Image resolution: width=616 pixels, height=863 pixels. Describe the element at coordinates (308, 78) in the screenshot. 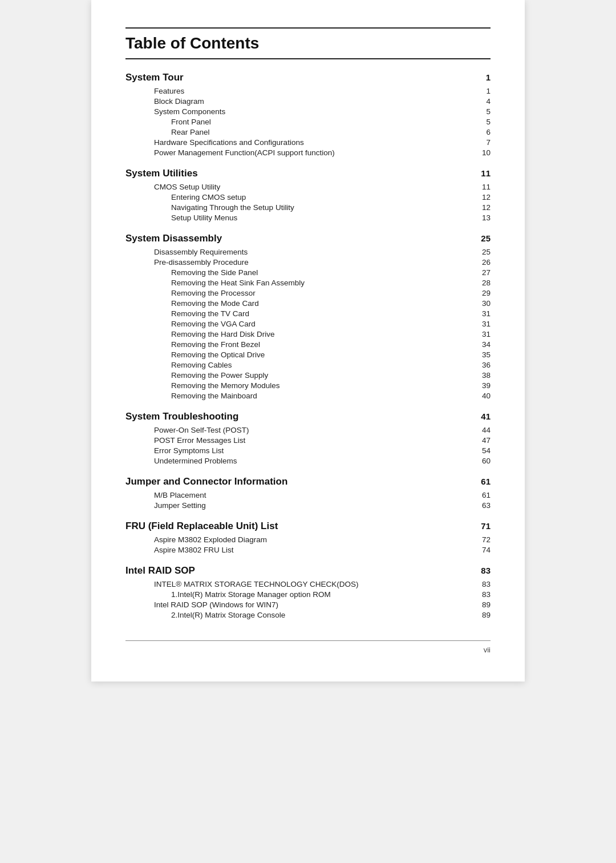

I see `section-header-system-tour: System Tour1` at that location.